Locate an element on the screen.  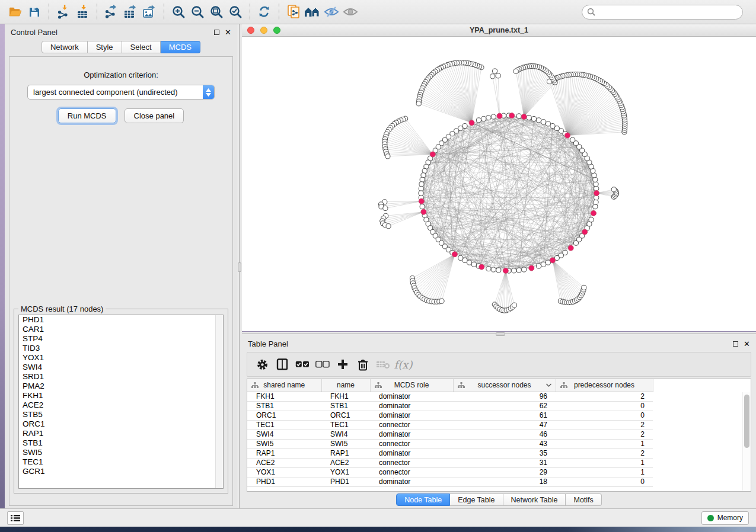
column-header-successor-nodes: successor nodes is located at coordinates (504, 385).